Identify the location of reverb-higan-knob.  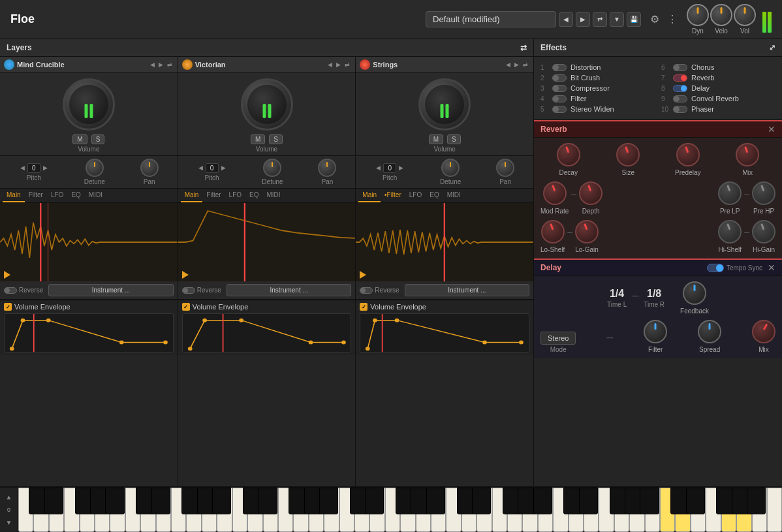
(764, 232).